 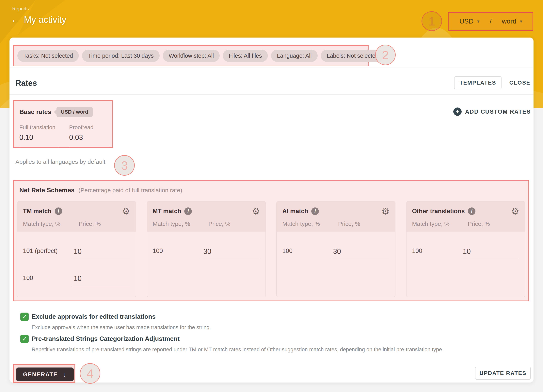 I want to click on add-custom-rates-label: ADD CUSTOM RATES, so click(x=498, y=112).